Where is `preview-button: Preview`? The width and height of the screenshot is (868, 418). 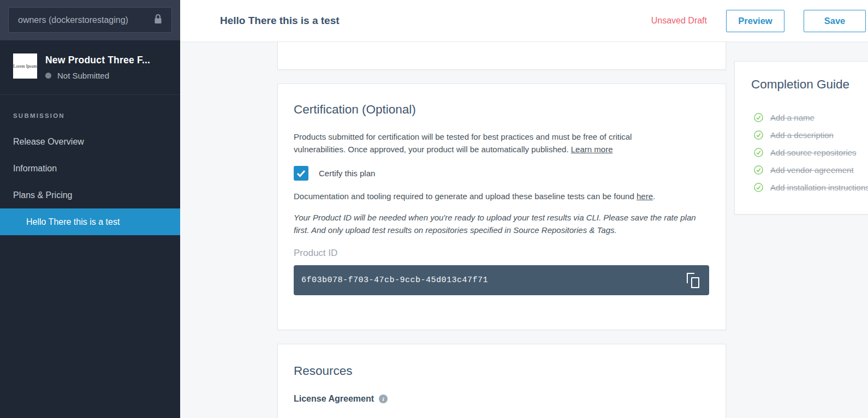 preview-button: Preview is located at coordinates (756, 21).